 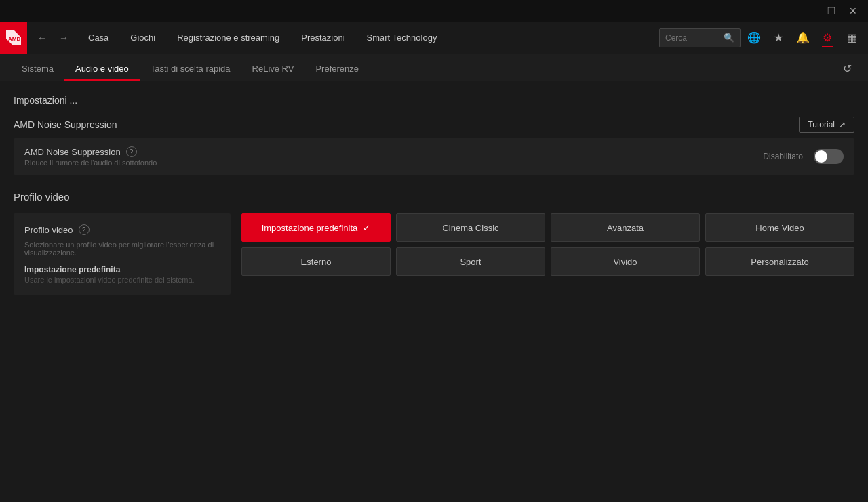 What do you see at coordinates (53, 38) in the screenshot?
I see `nav-arrows: ← →` at bounding box center [53, 38].